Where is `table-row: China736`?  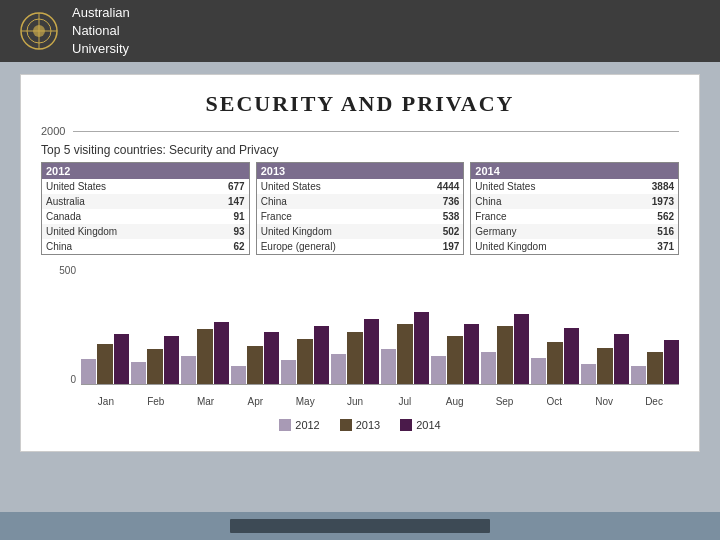
table-row: China736 is located at coordinates (360, 202).